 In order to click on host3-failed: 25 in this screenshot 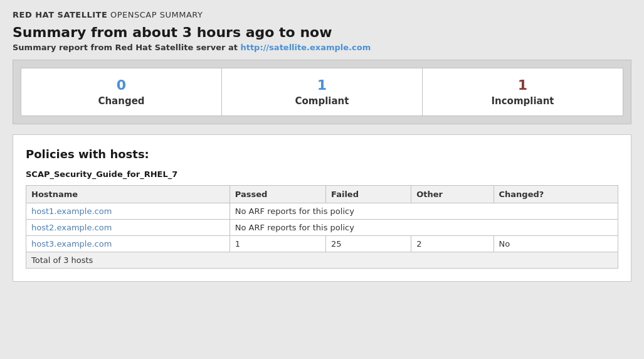, I will do `click(369, 244)`.